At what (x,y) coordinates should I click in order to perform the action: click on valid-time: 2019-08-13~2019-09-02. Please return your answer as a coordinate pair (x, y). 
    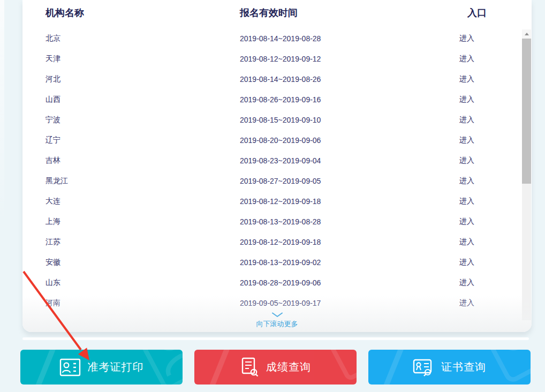
    Looking at the image, I should click on (281, 262).